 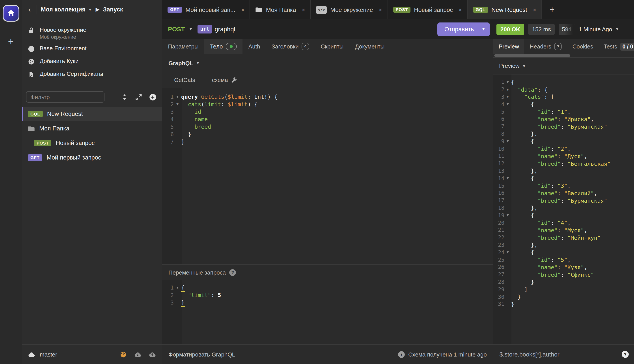 What do you see at coordinates (558, 46) in the screenshot?
I see `headers-count-badge: 7` at bounding box center [558, 46].